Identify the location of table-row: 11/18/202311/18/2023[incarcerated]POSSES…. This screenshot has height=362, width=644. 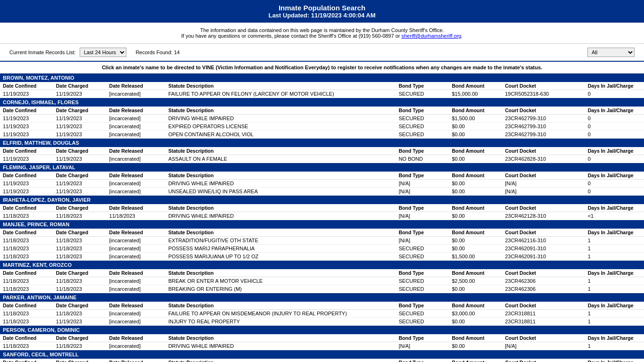
(322, 256).